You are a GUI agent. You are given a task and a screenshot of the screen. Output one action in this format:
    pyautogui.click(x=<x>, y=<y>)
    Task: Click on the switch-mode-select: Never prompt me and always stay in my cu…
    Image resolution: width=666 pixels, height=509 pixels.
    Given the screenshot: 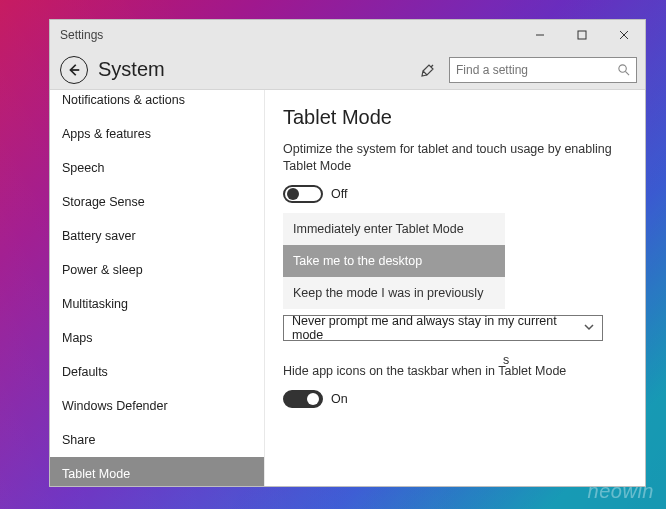 What is the action you would take?
    pyautogui.click(x=443, y=328)
    